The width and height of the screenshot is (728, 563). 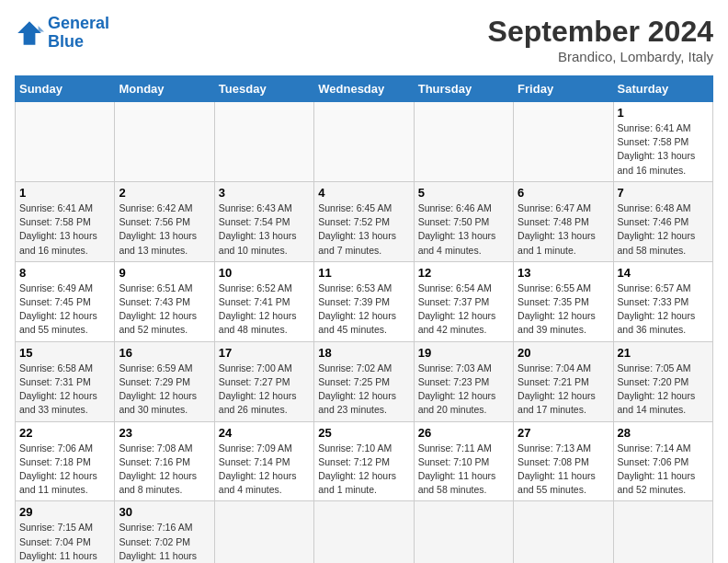 What do you see at coordinates (364, 381) in the screenshot?
I see `calendar-row: 15Sunrise: 6:58 AM Sunset: 7:31 PM Dayli…` at bounding box center [364, 381].